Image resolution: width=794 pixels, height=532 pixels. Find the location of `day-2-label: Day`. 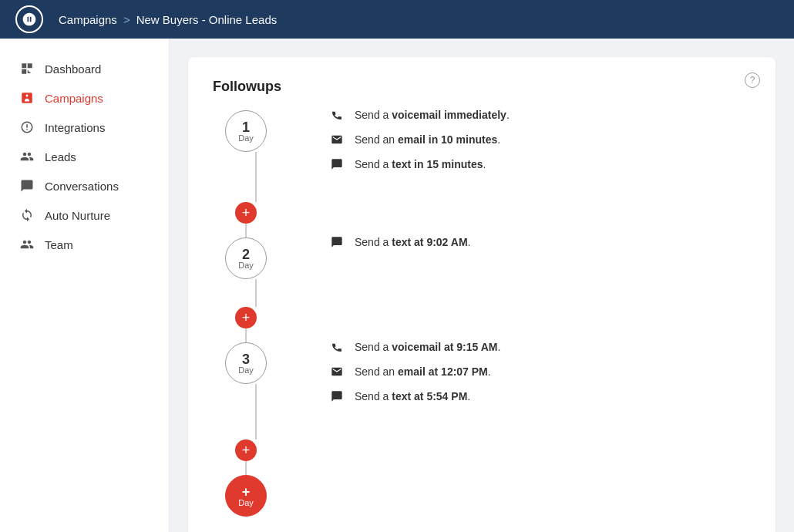

day-2-label: Day is located at coordinates (246, 265).